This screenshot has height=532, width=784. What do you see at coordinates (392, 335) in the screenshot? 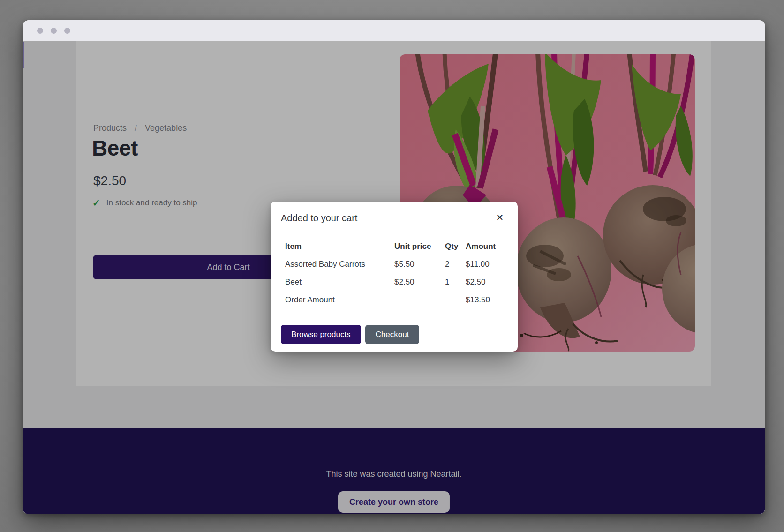
I see `checkout-button: Checkout` at bounding box center [392, 335].